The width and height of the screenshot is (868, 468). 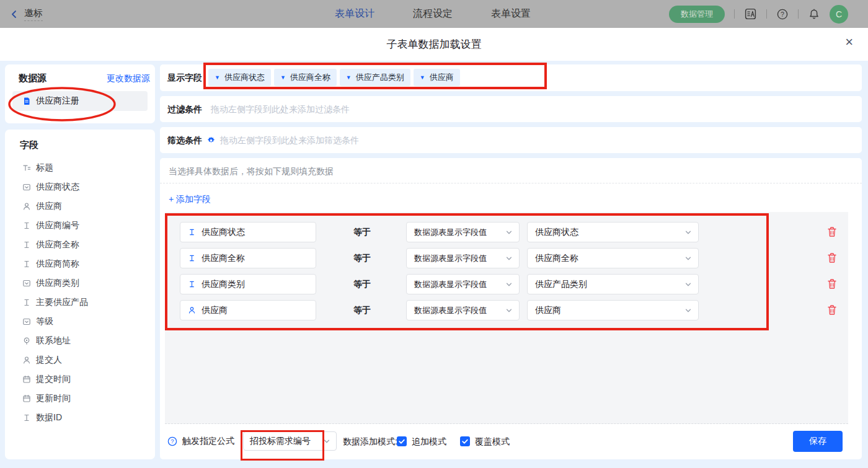 What do you see at coordinates (465, 441) in the screenshot?
I see `overwrite-mode-checkbox` at bounding box center [465, 441].